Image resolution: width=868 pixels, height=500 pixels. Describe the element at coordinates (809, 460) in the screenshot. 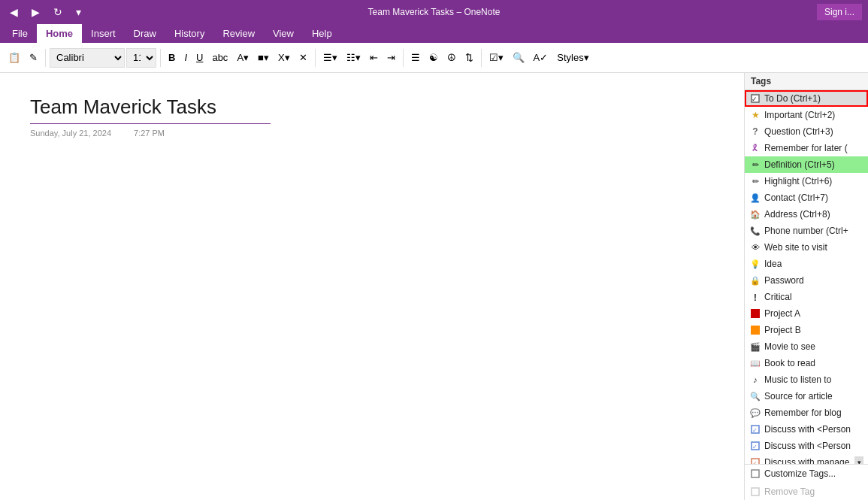

I see `tag-label-discuss3: Discuss with manage` at that location.